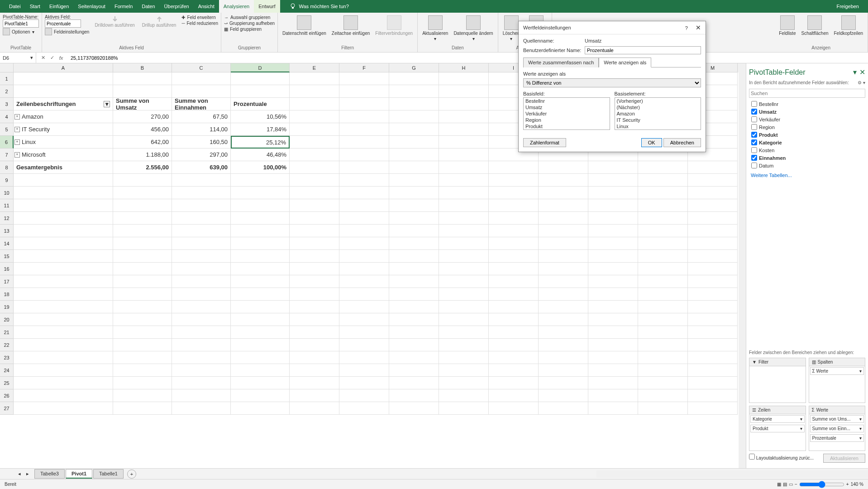 The width and height of the screenshot is (868, 489). What do you see at coordinates (7, 269) in the screenshot?
I see `row-header: 16` at bounding box center [7, 269].